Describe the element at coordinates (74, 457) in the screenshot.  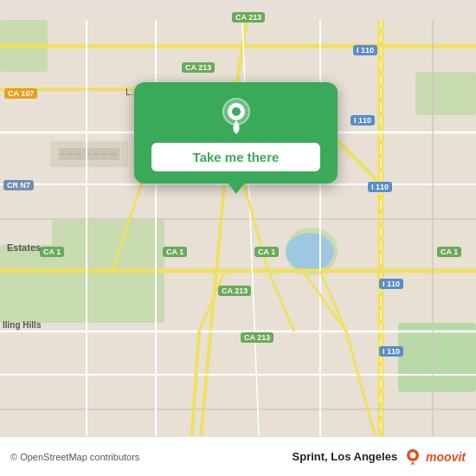
I see `osm-attribution: © OpenStreetMap contributors` at that location.